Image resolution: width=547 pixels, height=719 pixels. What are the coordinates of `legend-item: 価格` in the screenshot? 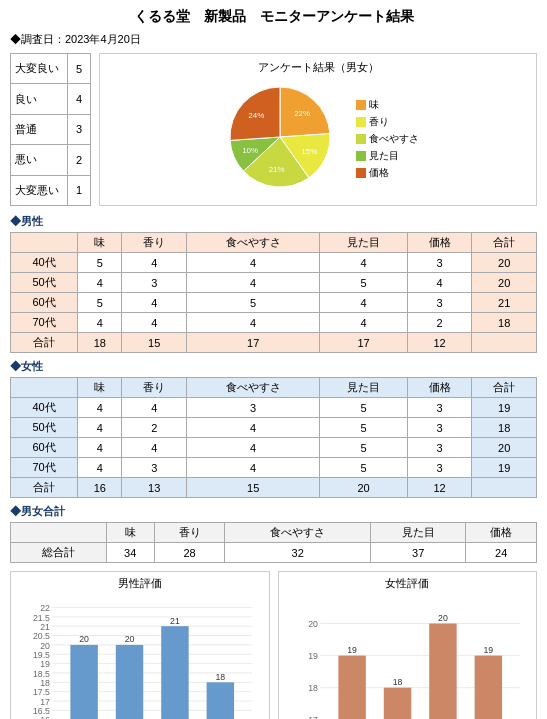 It's located at (388, 173).